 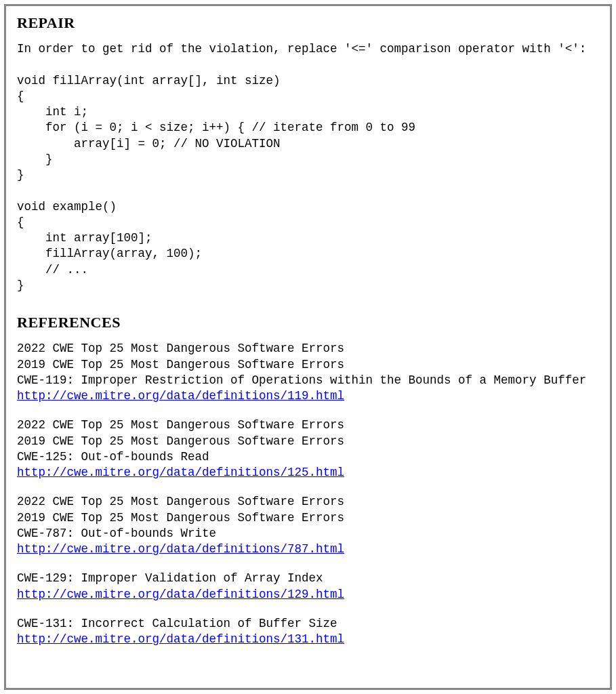 What do you see at coordinates (180, 639) in the screenshot?
I see `reference-link: http://cwe.mitre.org/data/definitions/13…` at bounding box center [180, 639].